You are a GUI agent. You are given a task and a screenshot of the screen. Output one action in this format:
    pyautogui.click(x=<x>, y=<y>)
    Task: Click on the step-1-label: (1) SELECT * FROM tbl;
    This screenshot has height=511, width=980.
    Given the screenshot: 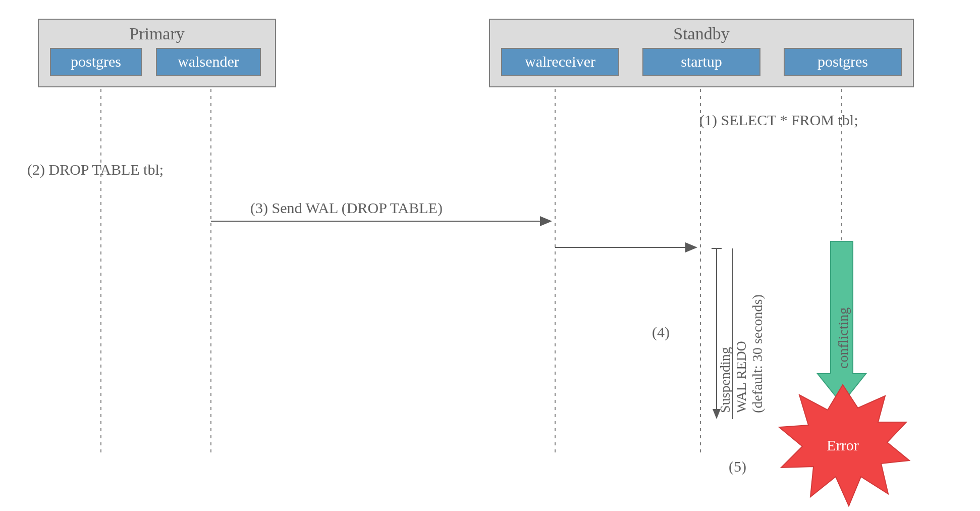 What is the action you would take?
    pyautogui.click(x=779, y=120)
    